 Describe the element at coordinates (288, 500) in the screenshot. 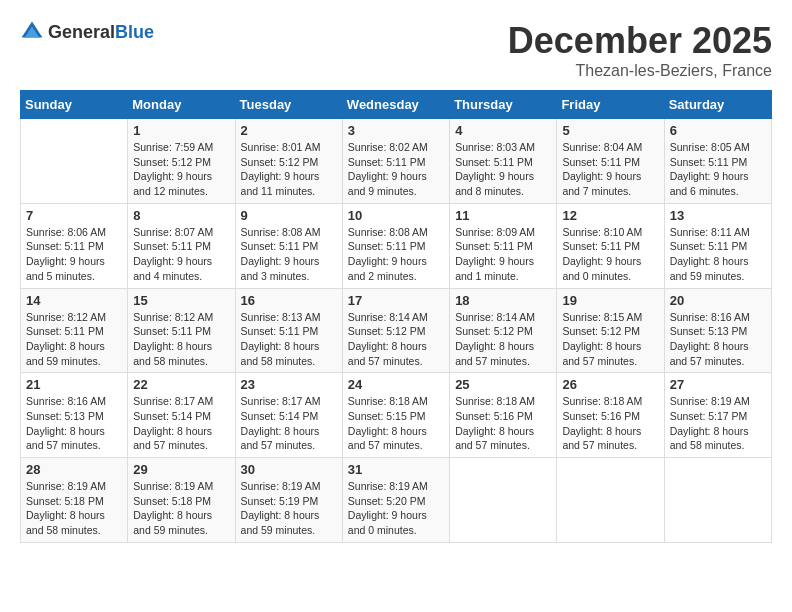

I see `calendar-cell: 30Sunrise: 8:19 AM Sunset: 5:19 PM Dayli…` at that location.